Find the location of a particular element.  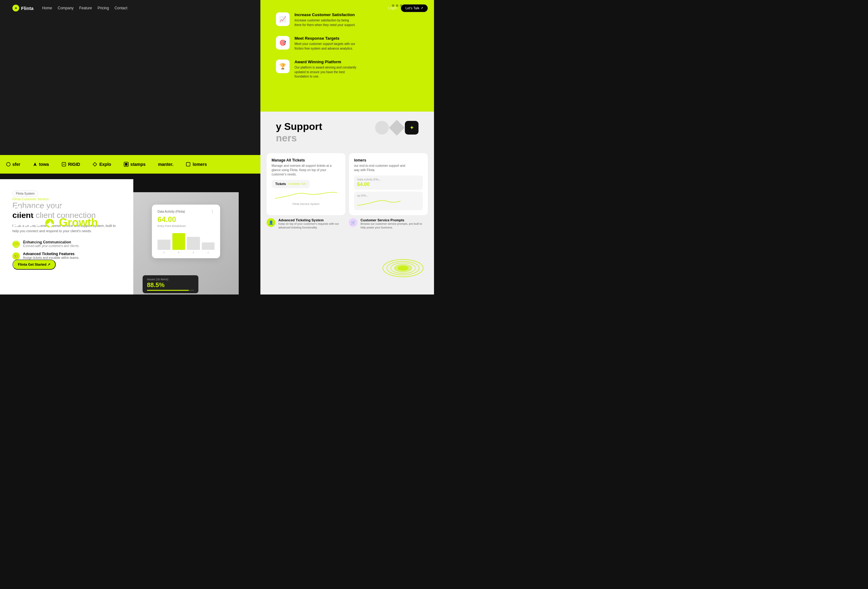

feature-award: 🏆 Award Winning Platform Our platform is… is located at coordinates (347, 69).